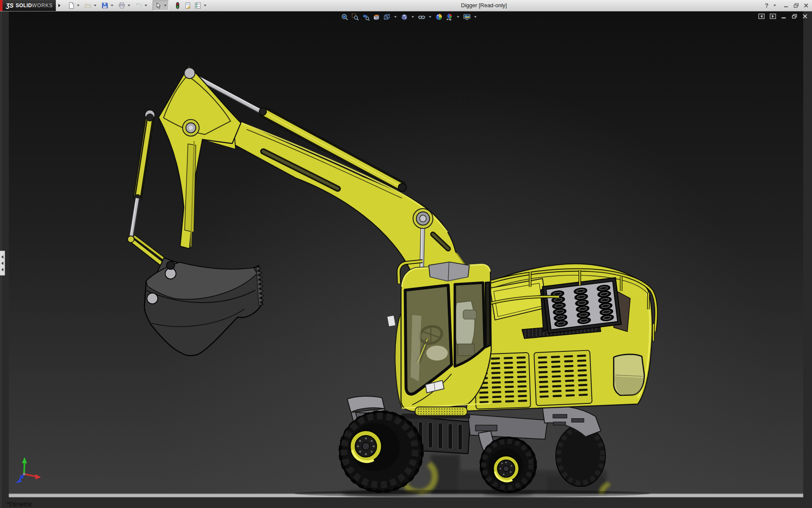 This screenshot has height=508, width=812. Describe the element at coordinates (105, 6) in the screenshot. I see `save-icon` at that location.